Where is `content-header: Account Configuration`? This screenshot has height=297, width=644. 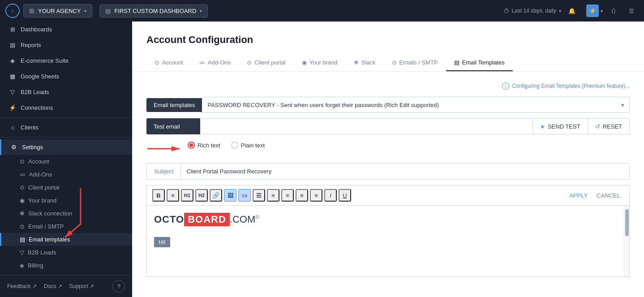 content-header: Account Configuration is located at coordinates (388, 34).